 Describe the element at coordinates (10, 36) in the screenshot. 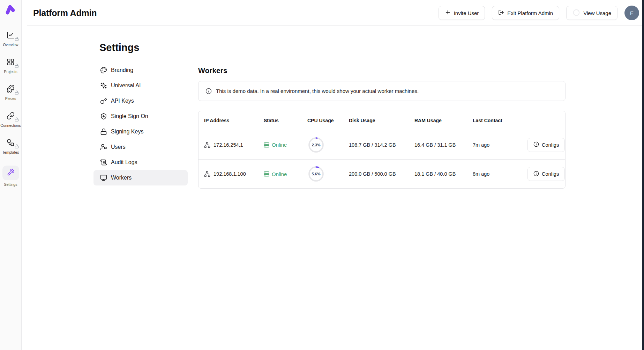

I see `chart-line-icon` at that location.